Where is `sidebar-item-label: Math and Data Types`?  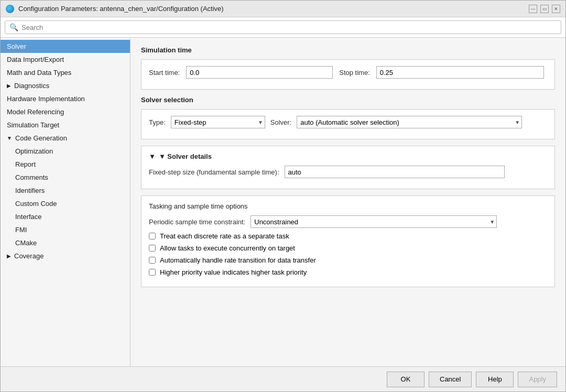
sidebar-item-label: Math and Data Types is located at coordinates (39, 72).